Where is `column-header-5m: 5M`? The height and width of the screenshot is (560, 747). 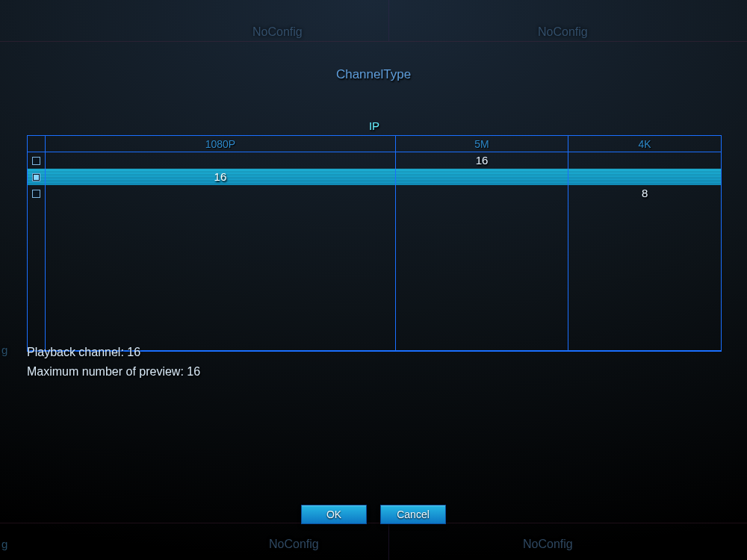
column-header-5m: 5M is located at coordinates (481, 144).